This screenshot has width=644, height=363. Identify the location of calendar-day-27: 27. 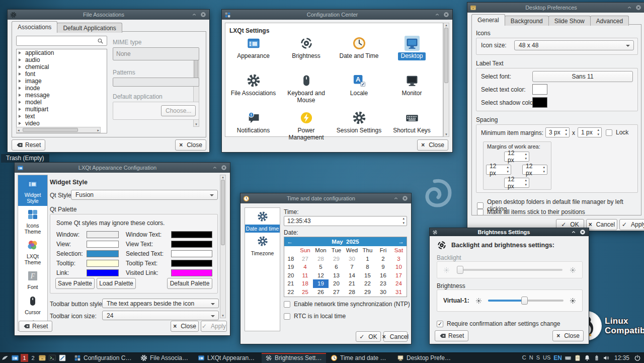
(305, 259).